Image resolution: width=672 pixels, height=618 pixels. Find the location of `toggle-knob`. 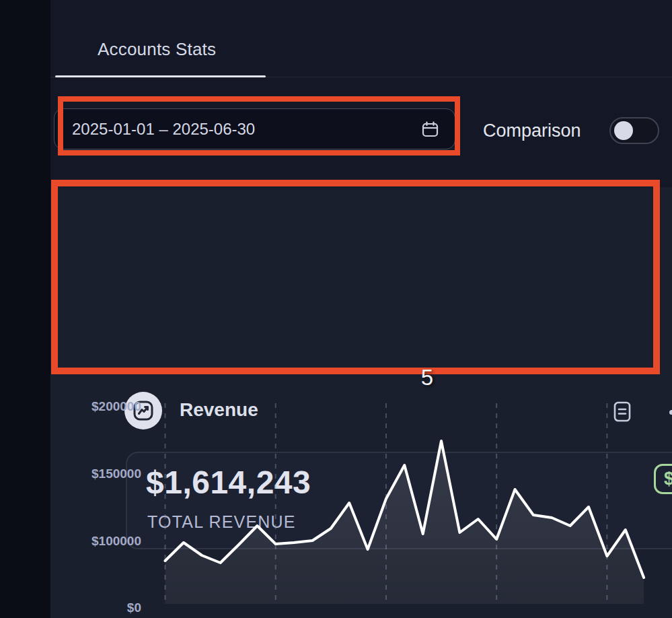

toggle-knob is located at coordinates (624, 131).